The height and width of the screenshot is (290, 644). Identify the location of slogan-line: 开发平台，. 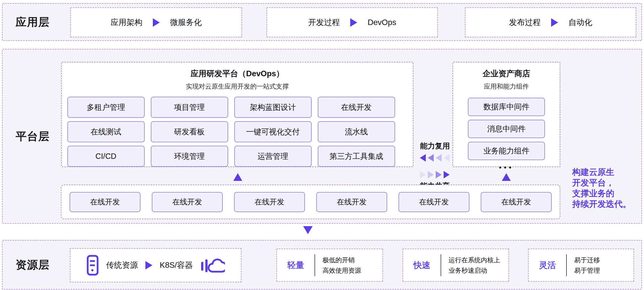
(608, 183).